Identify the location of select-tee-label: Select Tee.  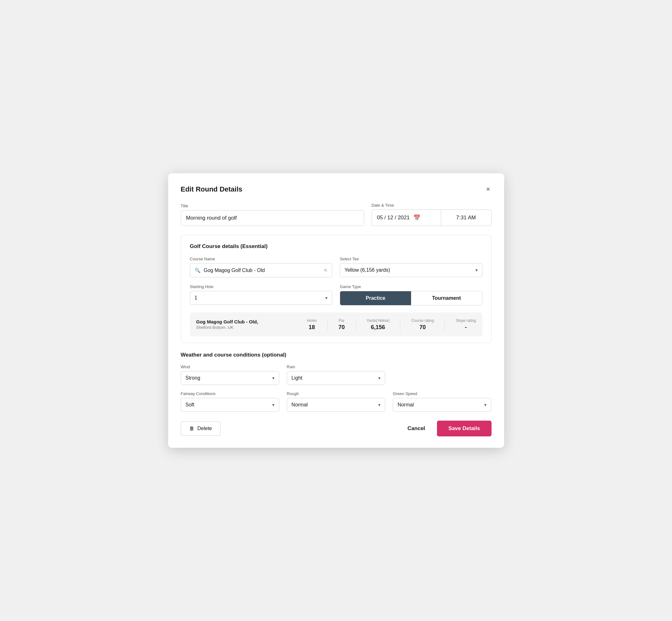
(411, 259).